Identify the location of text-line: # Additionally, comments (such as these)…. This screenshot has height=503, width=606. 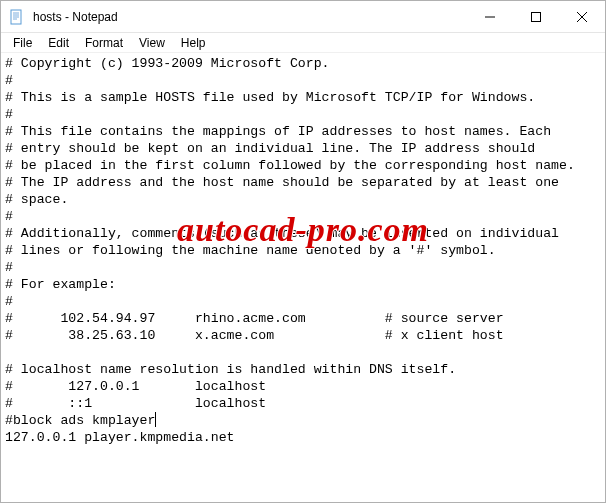
(282, 234).